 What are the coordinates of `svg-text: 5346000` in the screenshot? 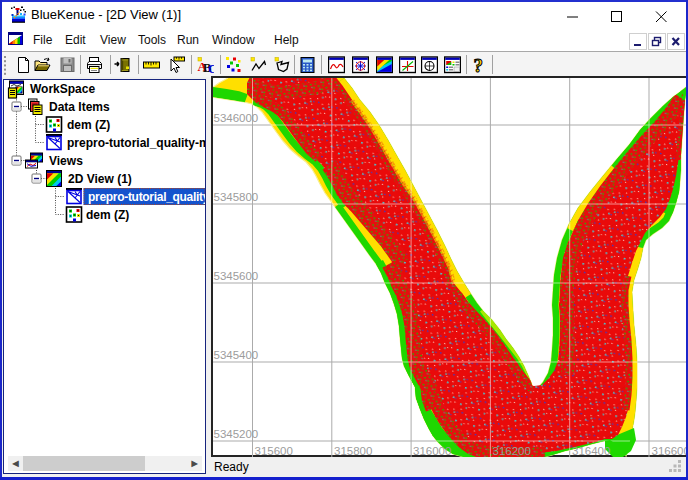 It's located at (236, 118).